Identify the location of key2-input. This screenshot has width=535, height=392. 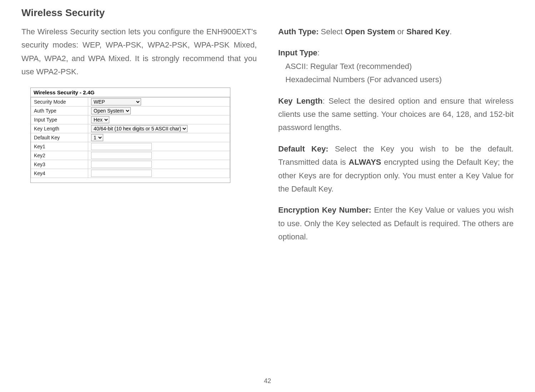
(121, 155).